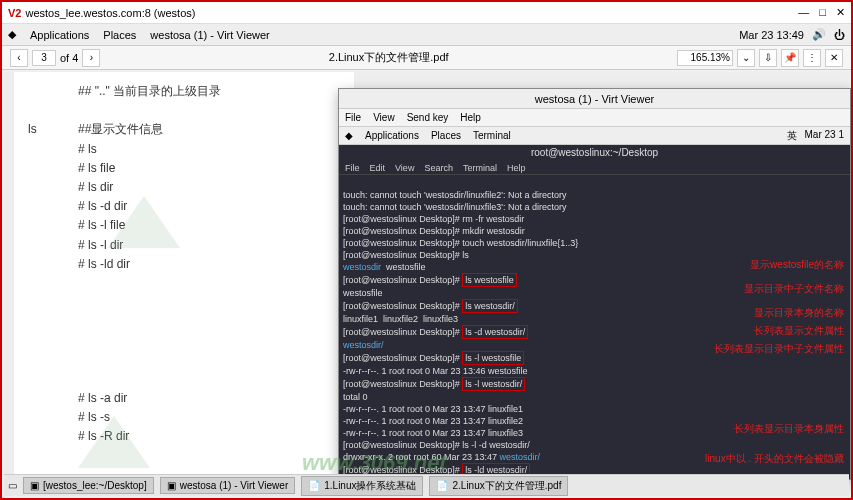  What do you see at coordinates (362, 486) in the screenshot?
I see `task-pdf1: 📄1.Linux操作系统基础` at bounding box center [362, 486].